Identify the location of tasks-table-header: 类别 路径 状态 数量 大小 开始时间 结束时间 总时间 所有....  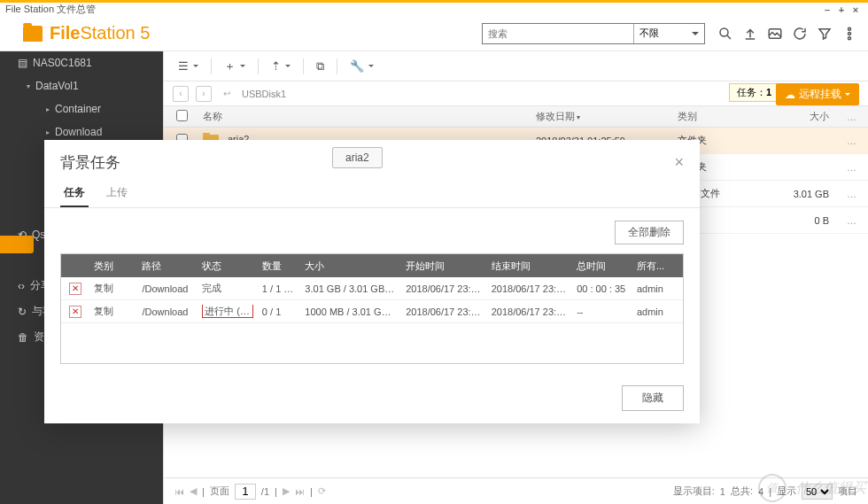
(372, 266).